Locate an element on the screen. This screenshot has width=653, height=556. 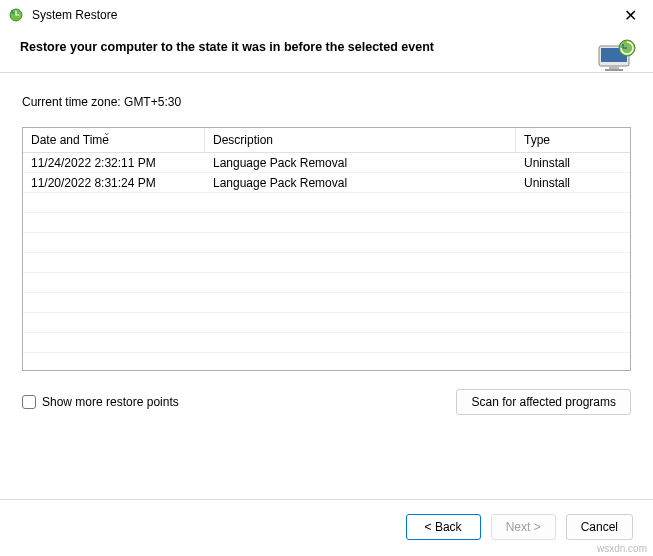
cell-date: 11/20/2022 8:31:24 PM is located at coordinates (114, 183).